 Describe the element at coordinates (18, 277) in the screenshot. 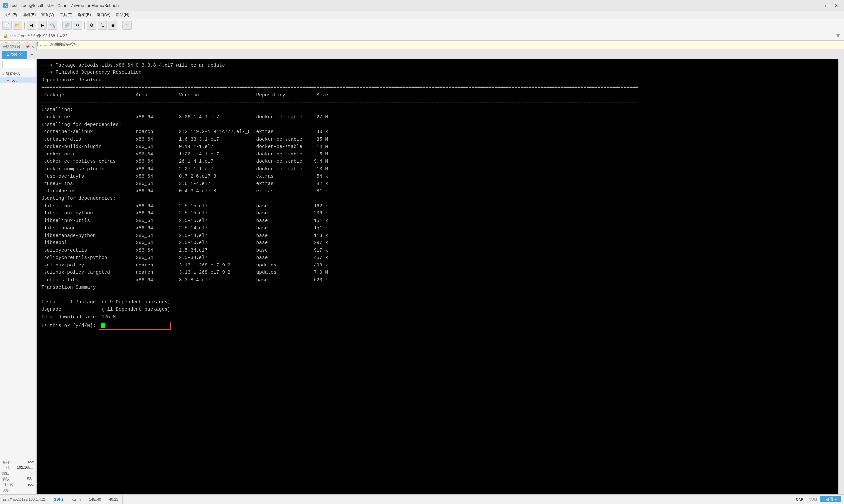

I see `sidebar: ▽ 所有会话 ● root 名称 root 主机 192.168.... 端` at that location.